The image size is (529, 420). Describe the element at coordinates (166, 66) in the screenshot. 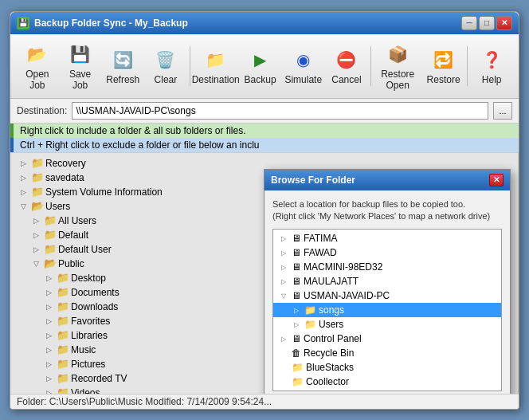

I see `clear-button: 🗑️ Clear` at that location.